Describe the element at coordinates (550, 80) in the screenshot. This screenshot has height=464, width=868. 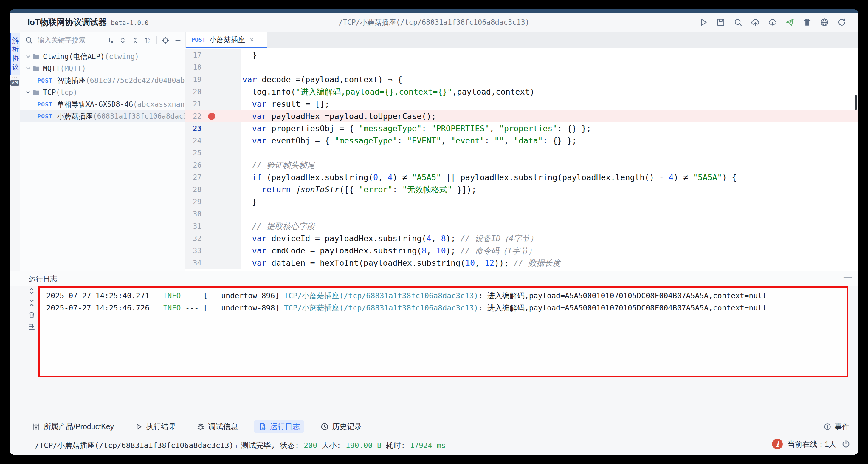
I see `code-text: var decode =(payload,context) ⇒ {` at that location.